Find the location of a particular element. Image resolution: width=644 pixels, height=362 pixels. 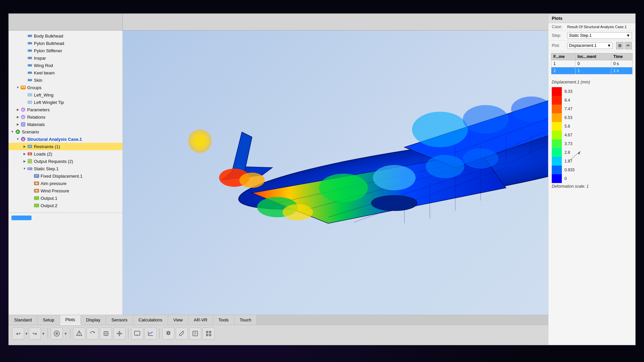

parameters-icon: P is located at coordinates (23, 110).